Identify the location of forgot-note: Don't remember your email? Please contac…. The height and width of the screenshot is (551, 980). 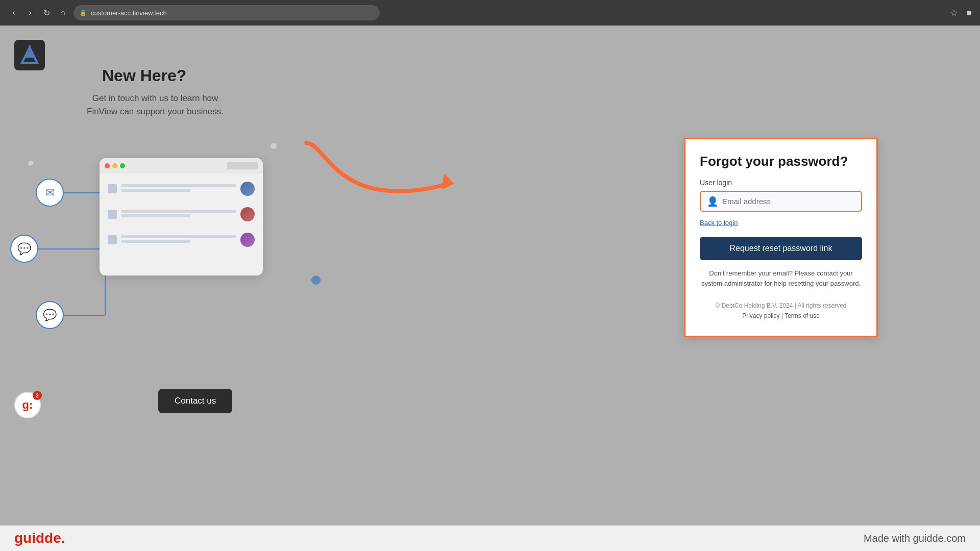
(781, 279).